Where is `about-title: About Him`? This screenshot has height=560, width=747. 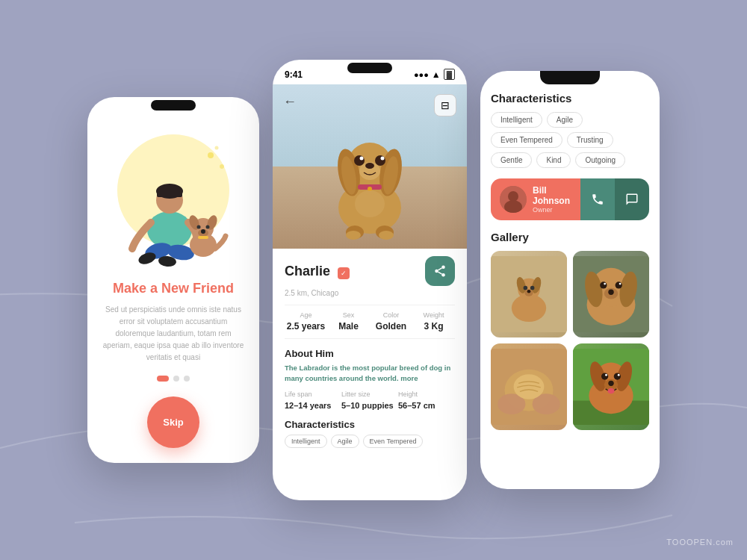
about-title: About Him is located at coordinates (370, 354).